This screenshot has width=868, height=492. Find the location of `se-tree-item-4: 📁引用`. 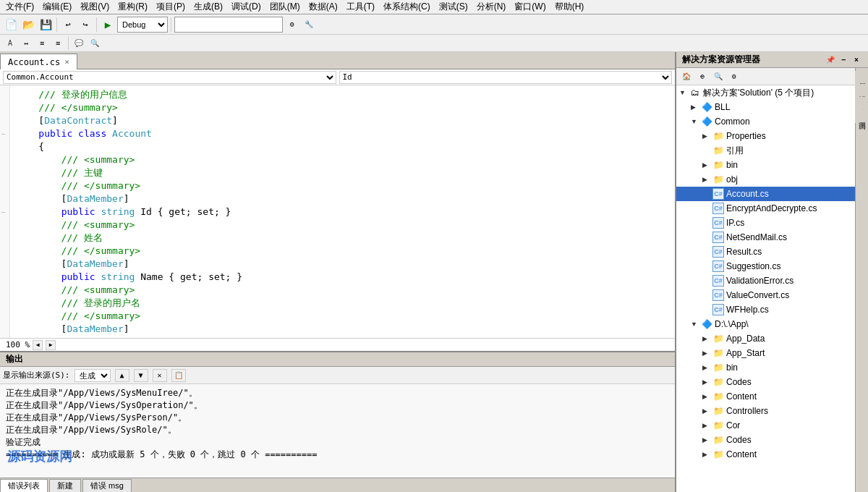

se-tree-item-4: 📁引用 is located at coordinates (773, 150).